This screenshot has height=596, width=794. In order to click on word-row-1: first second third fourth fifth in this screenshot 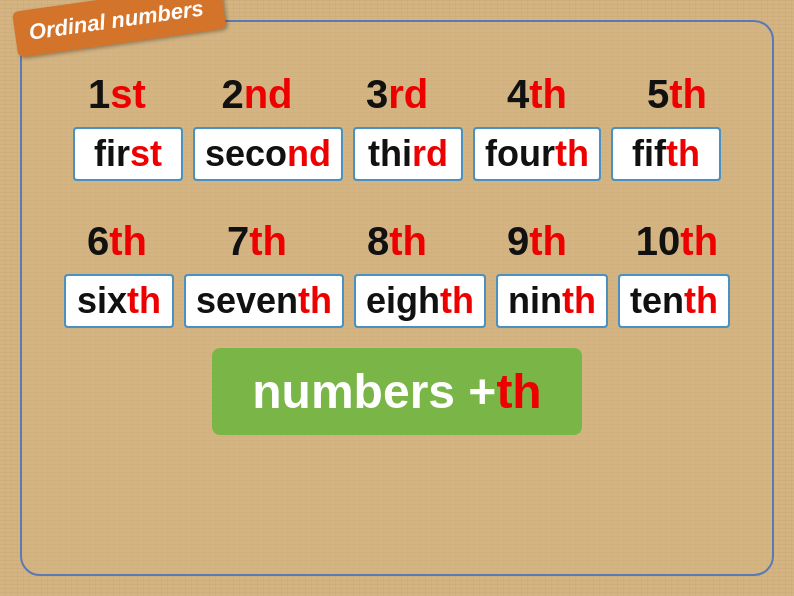, I will do `click(397, 154)`.